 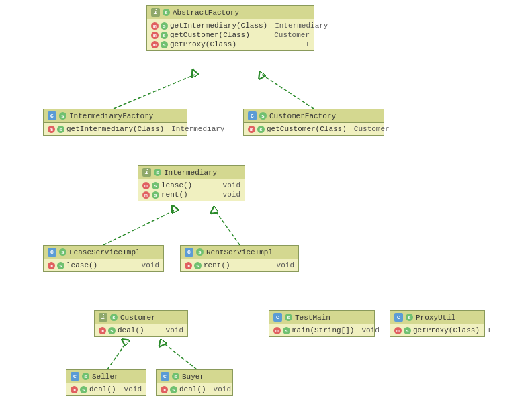 I want to click on m-icon-int2: m, so click(x=146, y=195).